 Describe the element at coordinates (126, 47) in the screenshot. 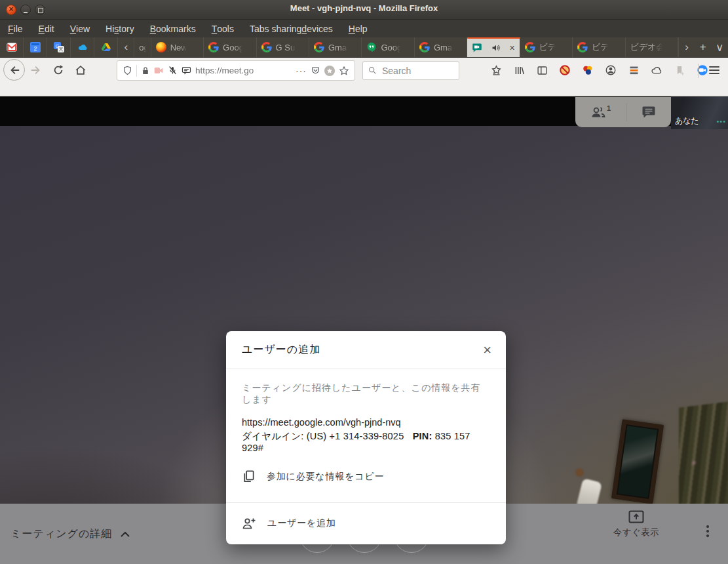

I see `tab-scroll-left-button: ‹` at that location.